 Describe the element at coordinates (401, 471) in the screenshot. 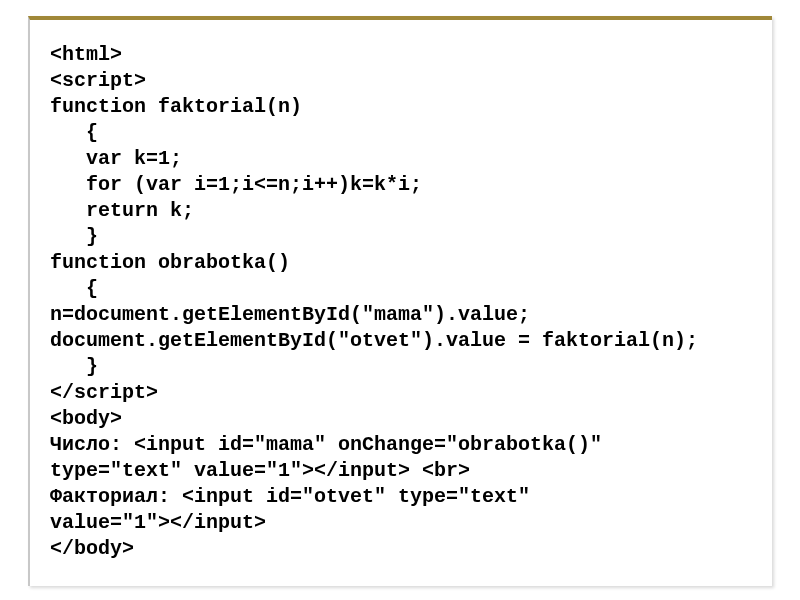

I see `code-line: type="text" value="1"></input> <br>` at that location.